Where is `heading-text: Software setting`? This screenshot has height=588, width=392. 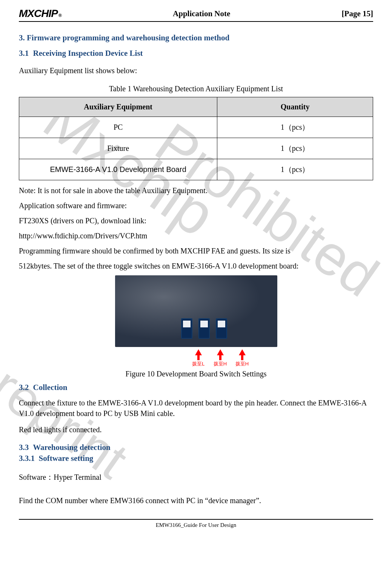
heading-text: Software setting is located at coordinates (66, 458).